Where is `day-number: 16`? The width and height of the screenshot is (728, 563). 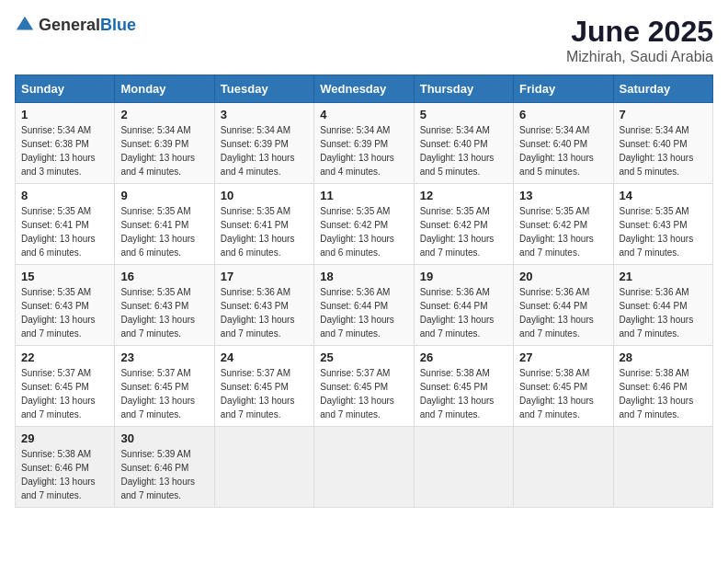 day-number: 16 is located at coordinates (164, 276).